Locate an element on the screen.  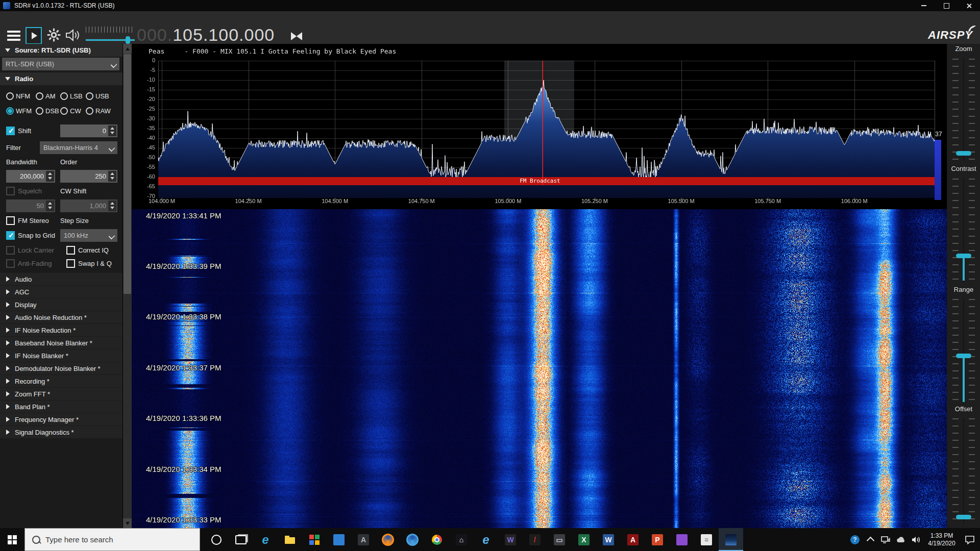
taskbar-app-powerpoint: P is located at coordinates (657, 540).